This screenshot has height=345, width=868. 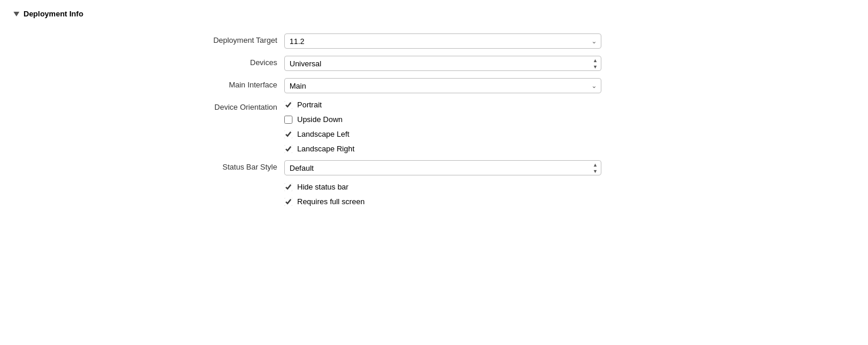 I want to click on upside-down-checkbox-row: Upside Down, so click(x=443, y=120).